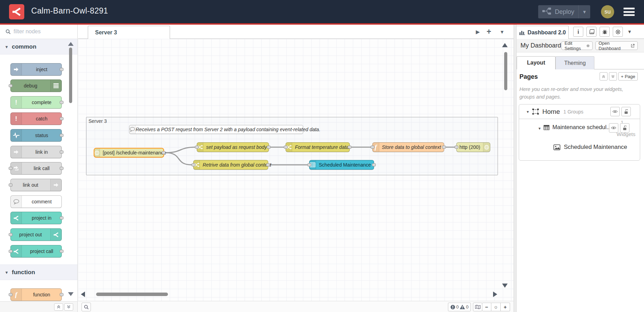 The width and height of the screenshot is (644, 312). Describe the element at coordinates (629, 12) in the screenshot. I see `main-menu-button` at that location.